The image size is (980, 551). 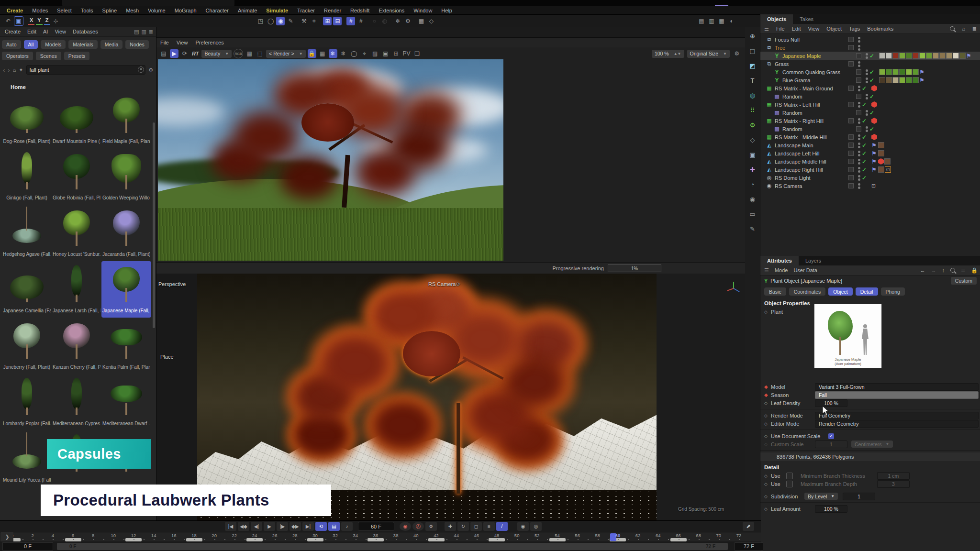 I want to click on ruler-tick-label: 52, so click(x=537, y=536).